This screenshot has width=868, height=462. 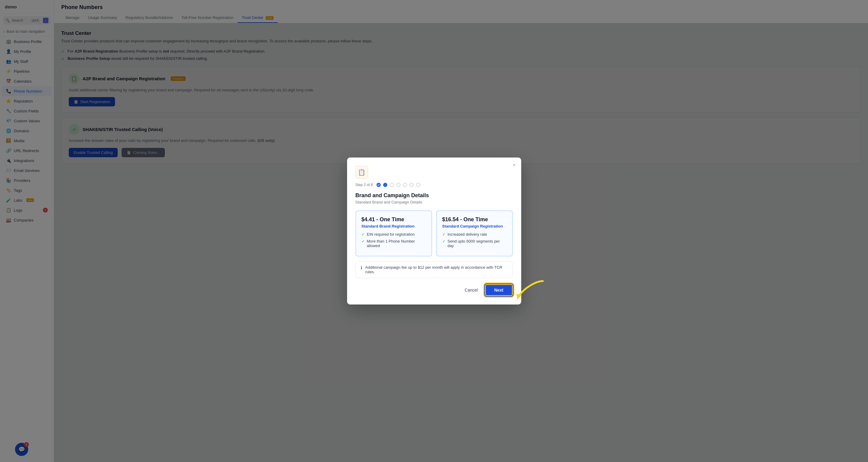 What do you see at coordinates (474, 226) in the screenshot?
I see `pricing-name-campaign: Standard Campaign Registration` at bounding box center [474, 226].